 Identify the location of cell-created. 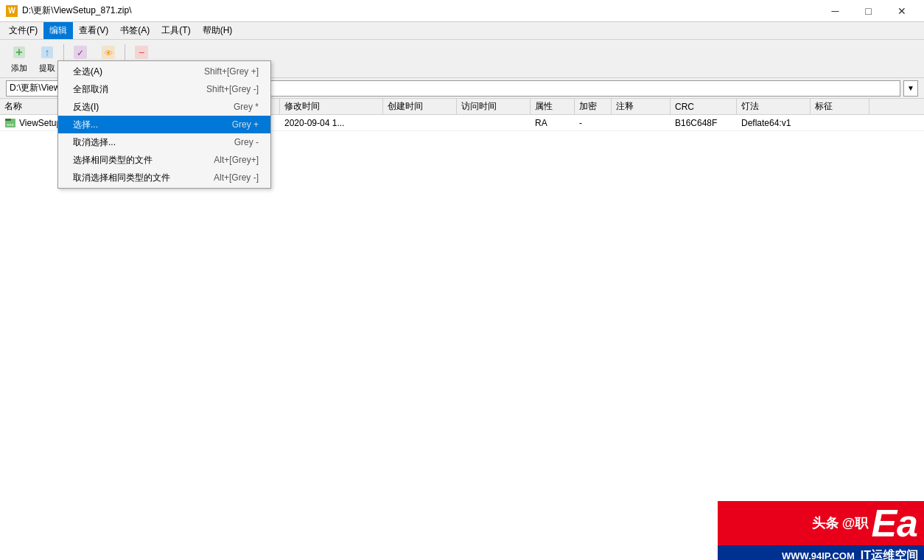
(420, 122).